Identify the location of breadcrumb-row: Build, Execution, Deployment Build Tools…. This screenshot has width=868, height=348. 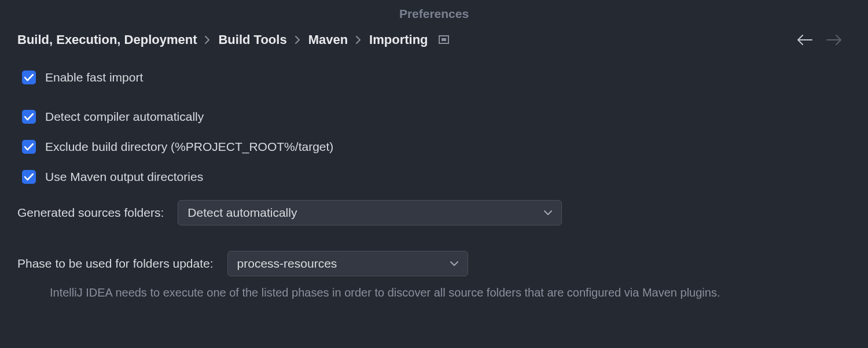
(434, 51).